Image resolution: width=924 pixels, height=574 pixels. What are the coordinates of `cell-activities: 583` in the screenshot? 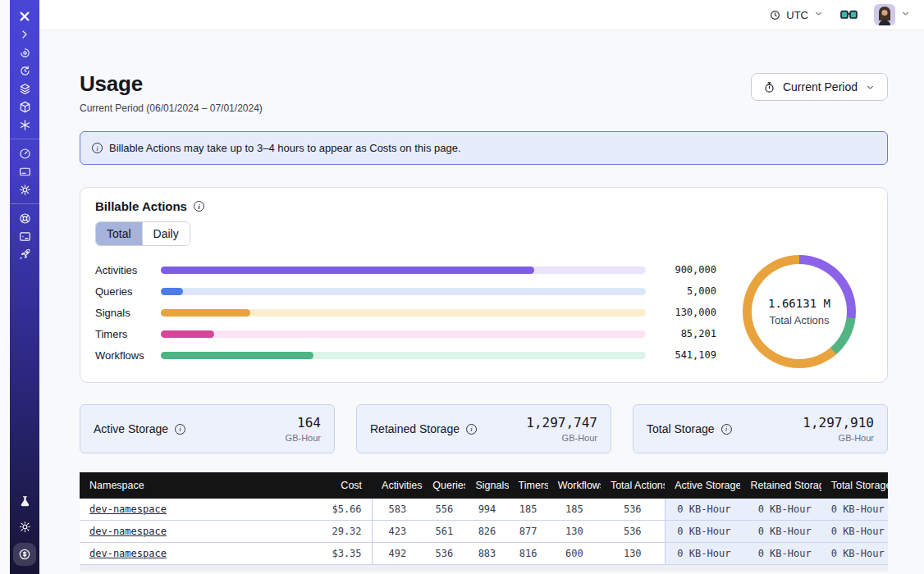 It's located at (397, 510).